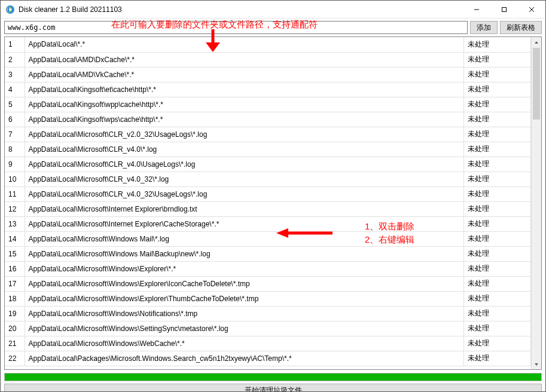 This screenshot has height=392, width=546. What do you see at coordinates (244, 253) in the screenshot?
I see `row-path: AppData\Local\Microsoft\Windows Mail\Bac…` at bounding box center [244, 253].